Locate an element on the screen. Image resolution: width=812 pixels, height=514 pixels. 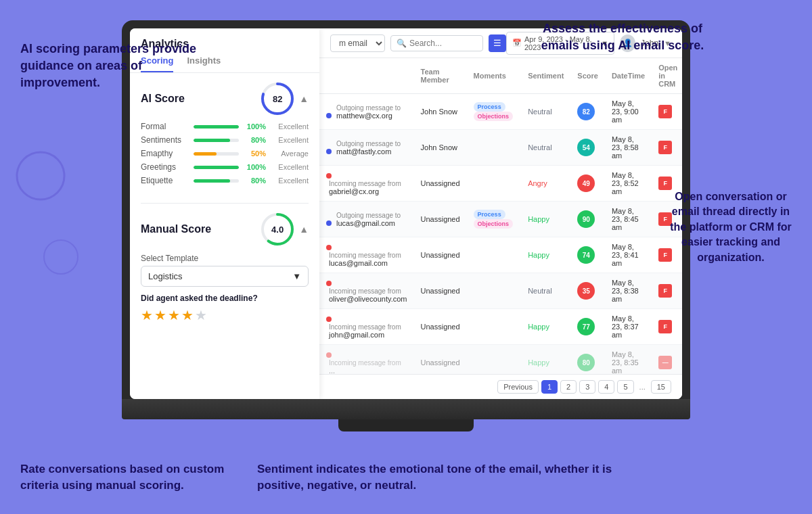
score-cell: 74 is located at coordinates (587, 256).